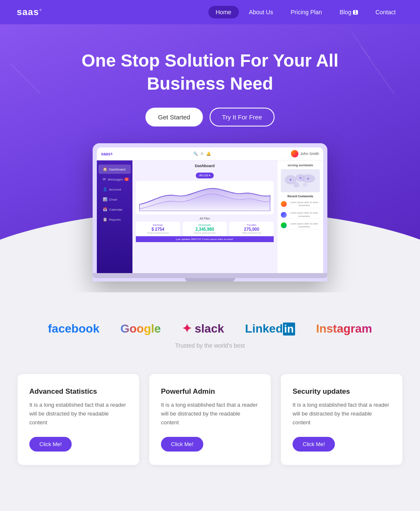 Image resolution: width=420 pixels, height=511 pixels. What do you see at coordinates (115, 179) in the screenshot?
I see `sidebar-messages: ✉ Messages 3` at bounding box center [115, 179].